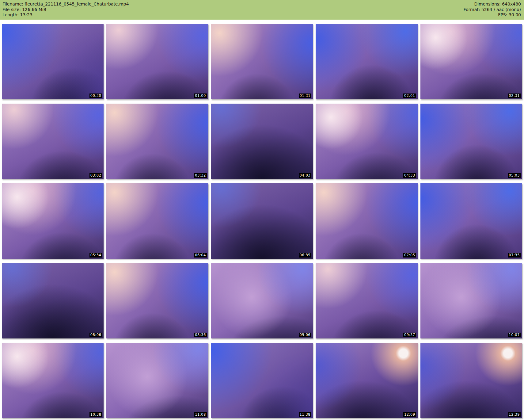  I want to click on file-info-header: Filename: fleuretta_221116_0545_female_C…, so click(262, 10).